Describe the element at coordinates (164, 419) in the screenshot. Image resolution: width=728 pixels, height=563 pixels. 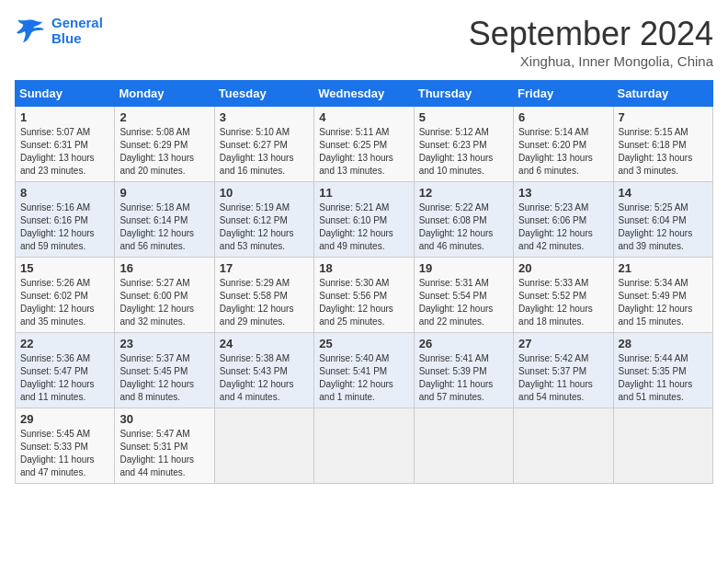
I see `day-number: 30` at that location.